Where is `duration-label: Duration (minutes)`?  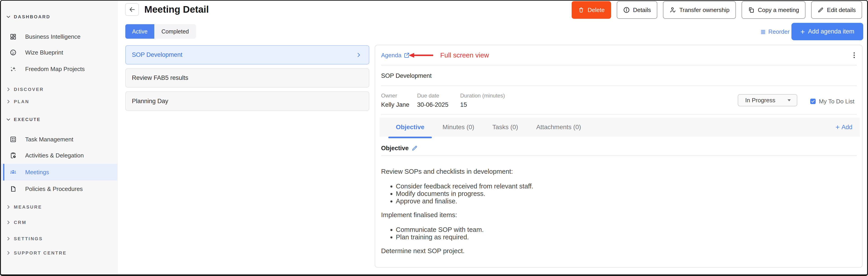
duration-label: Duration (minutes) is located at coordinates (483, 96).